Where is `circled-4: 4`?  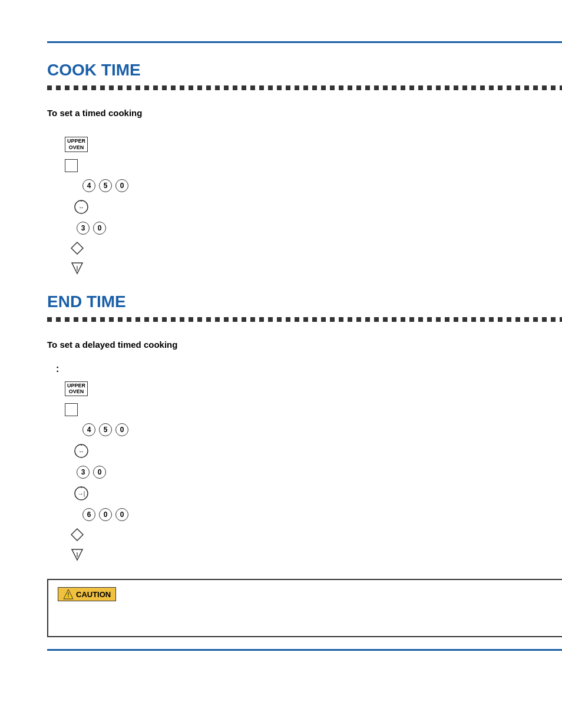
circled-4: 4 is located at coordinates (89, 186).